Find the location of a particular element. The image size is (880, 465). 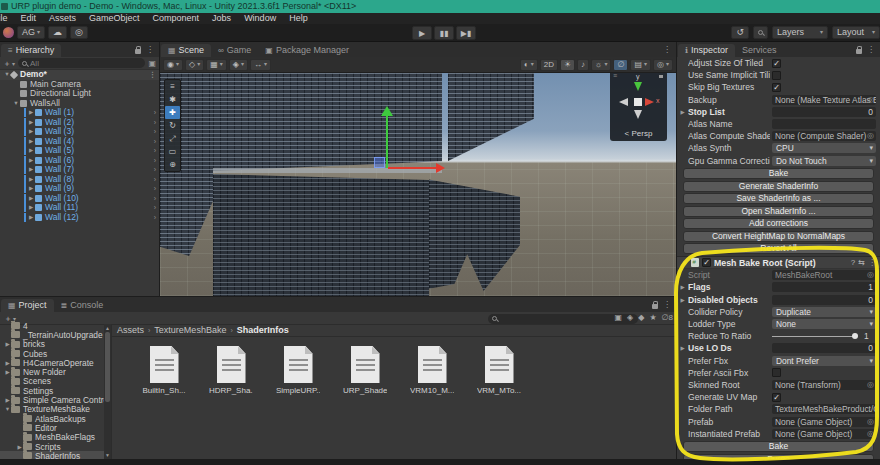

menu-help: Help is located at coordinates (298, 18).